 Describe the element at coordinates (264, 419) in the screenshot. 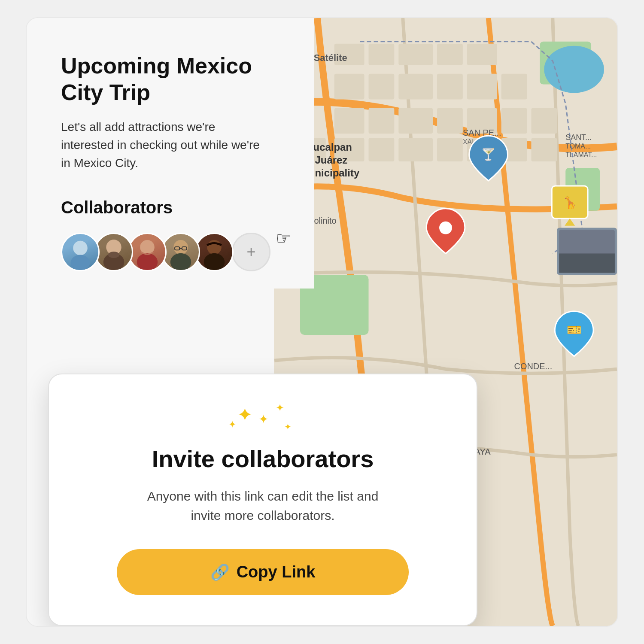

I see `sparkle-icon-2: ✦` at that location.